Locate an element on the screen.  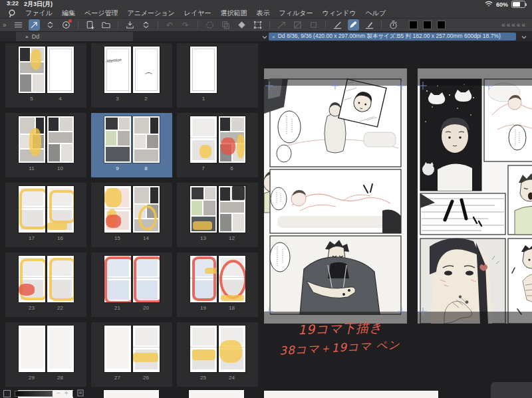
eraser-icon is located at coordinates (242, 25).